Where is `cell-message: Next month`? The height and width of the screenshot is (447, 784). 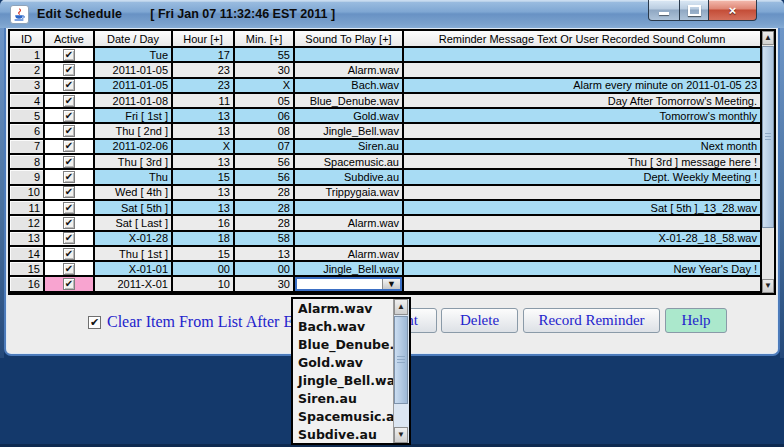 cell-message: Next month is located at coordinates (582, 146).